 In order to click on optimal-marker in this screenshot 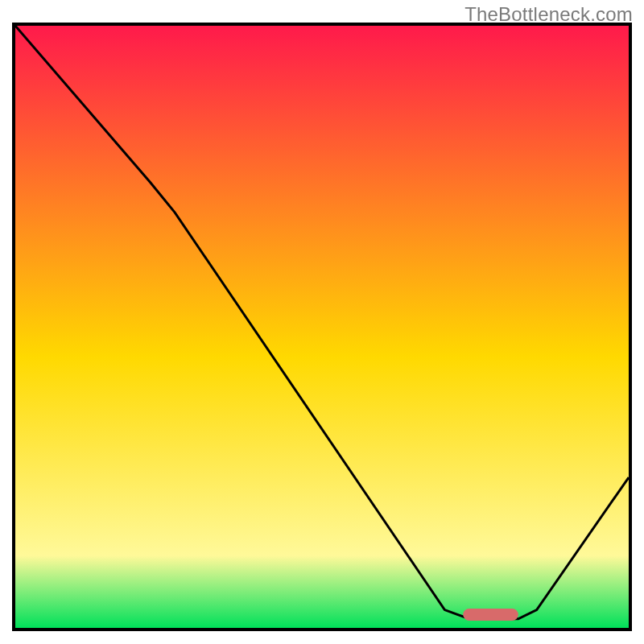, I will do `click(491, 615)`.